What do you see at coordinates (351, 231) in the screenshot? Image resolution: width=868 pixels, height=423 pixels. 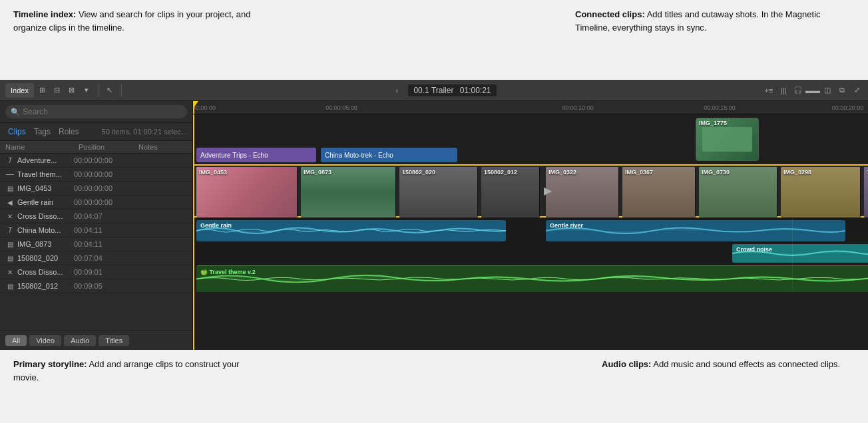 I see `audio-gentle-rain: Gentle rain` at bounding box center [351, 231].